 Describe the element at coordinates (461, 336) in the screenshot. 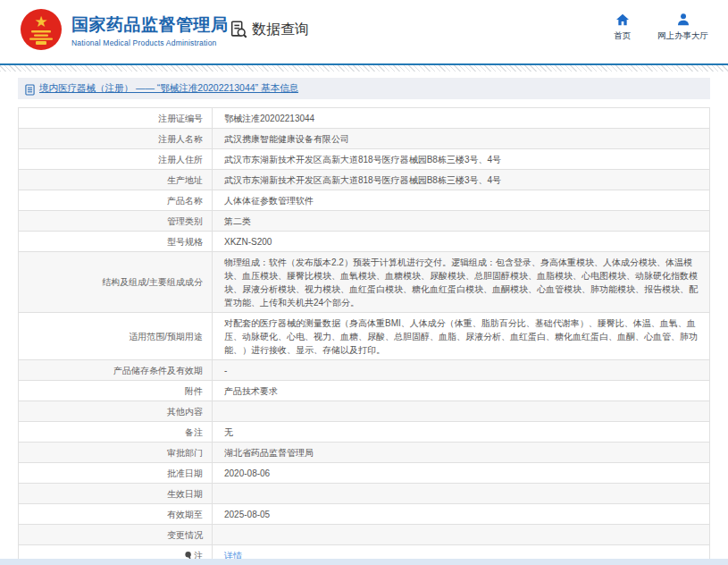

I see `row-value: 对配套的医疗器械的测量数据（身高体重BMI、人体成分（体重、脂肪百分比、基础代谢…` at that location.